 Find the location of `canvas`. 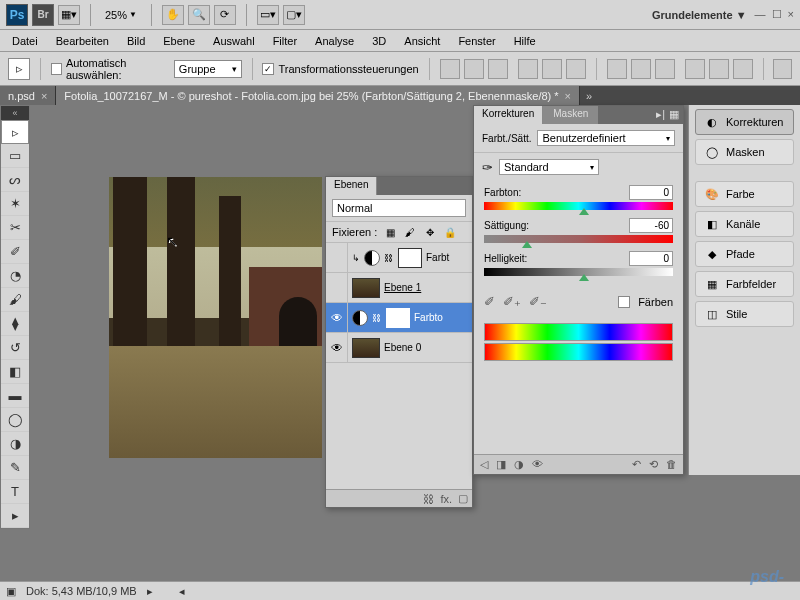

canvas is located at coordinates (216, 318).